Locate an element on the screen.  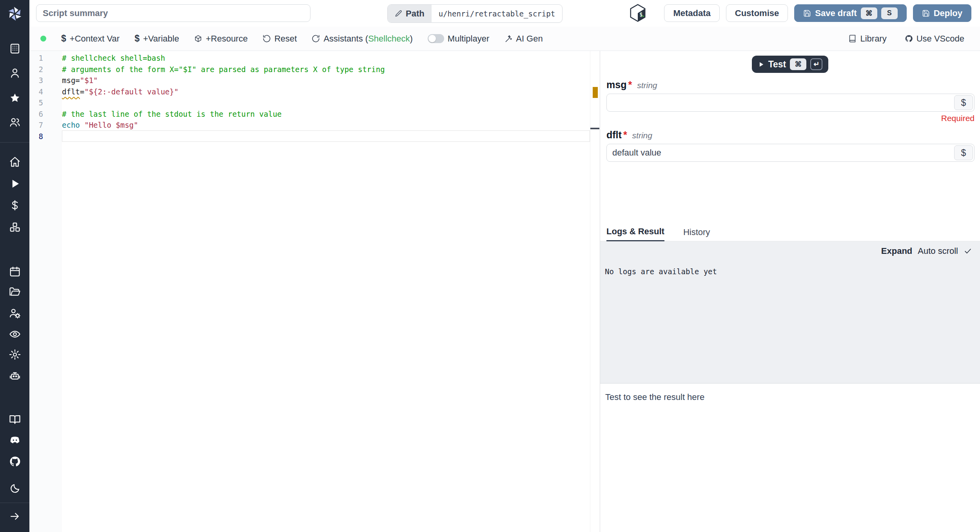
line-number: 8 is located at coordinates (36, 136).